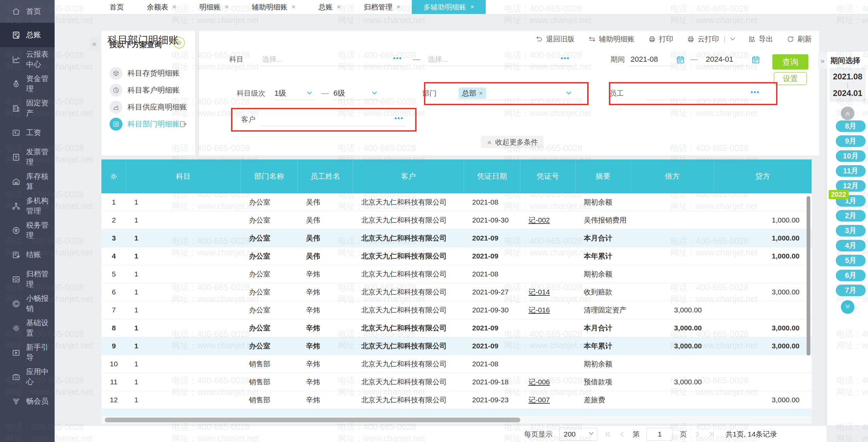 Image resolution: width=868 pixels, height=442 pixels. I want to click on column-header: 客户, so click(408, 176).